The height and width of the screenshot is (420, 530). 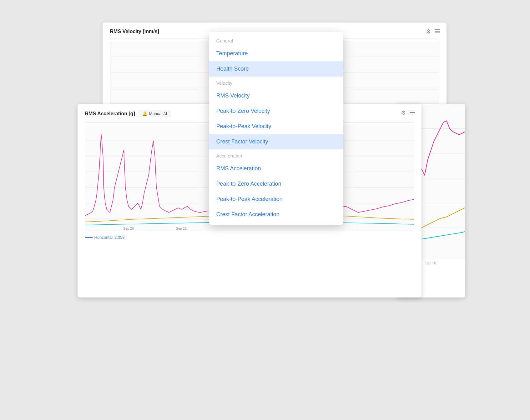 I want to click on dropdown-menu: GeneralTemperatureHealth ScoreVelocityRM…, so click(x=276, y=128).